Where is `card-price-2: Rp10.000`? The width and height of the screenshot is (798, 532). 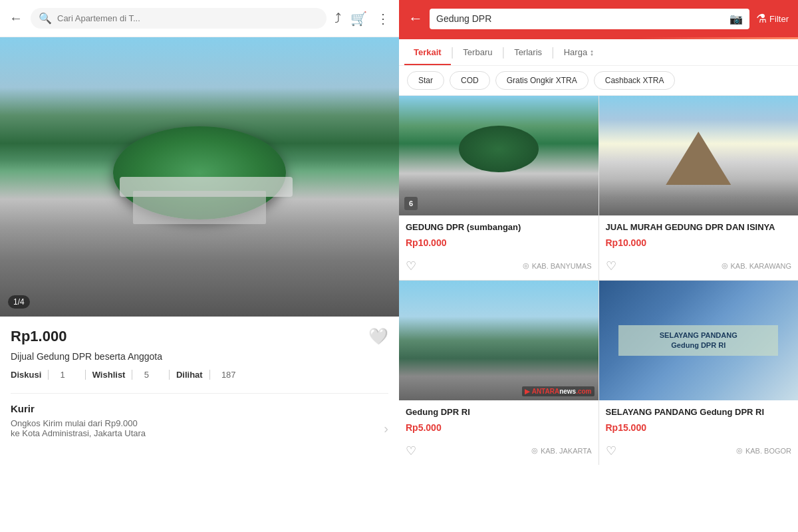 card-price-2: Rp10.000 is located at coordinates (699, 243).